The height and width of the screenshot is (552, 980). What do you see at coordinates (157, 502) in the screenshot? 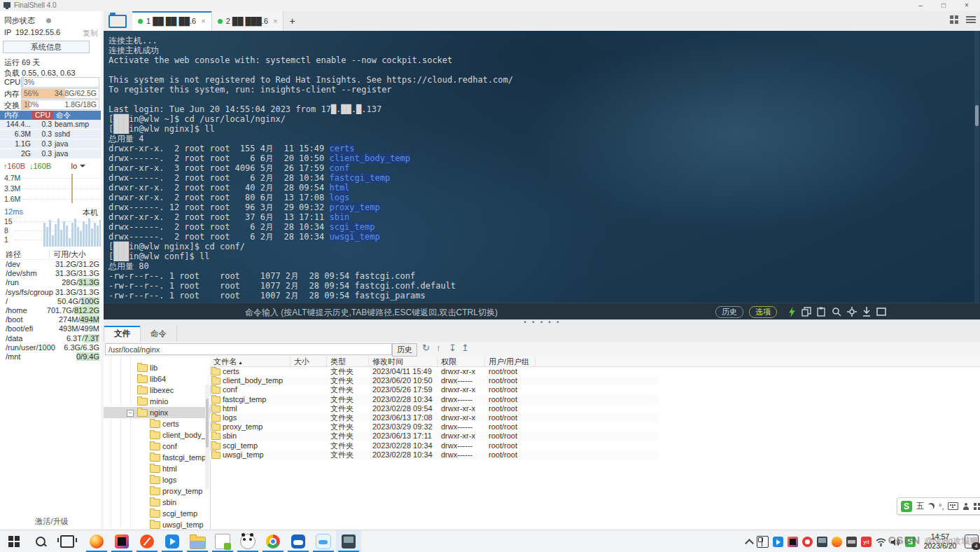
I see `tree-item-sbin: sbin` at bounding box center [157, 502].